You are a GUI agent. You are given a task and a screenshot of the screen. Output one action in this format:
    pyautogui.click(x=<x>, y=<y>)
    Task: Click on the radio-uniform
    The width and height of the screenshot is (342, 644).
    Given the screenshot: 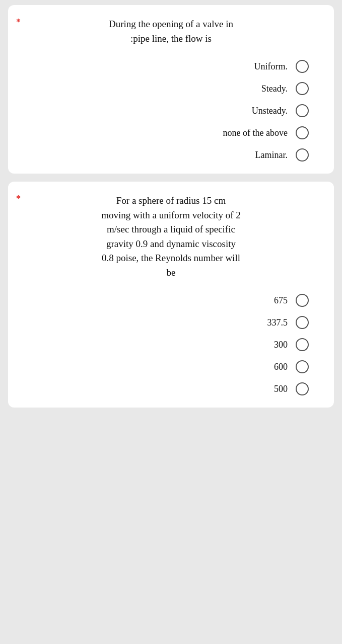 What is the action you would take?
    pyautogui.click(x=302, y=66)
    